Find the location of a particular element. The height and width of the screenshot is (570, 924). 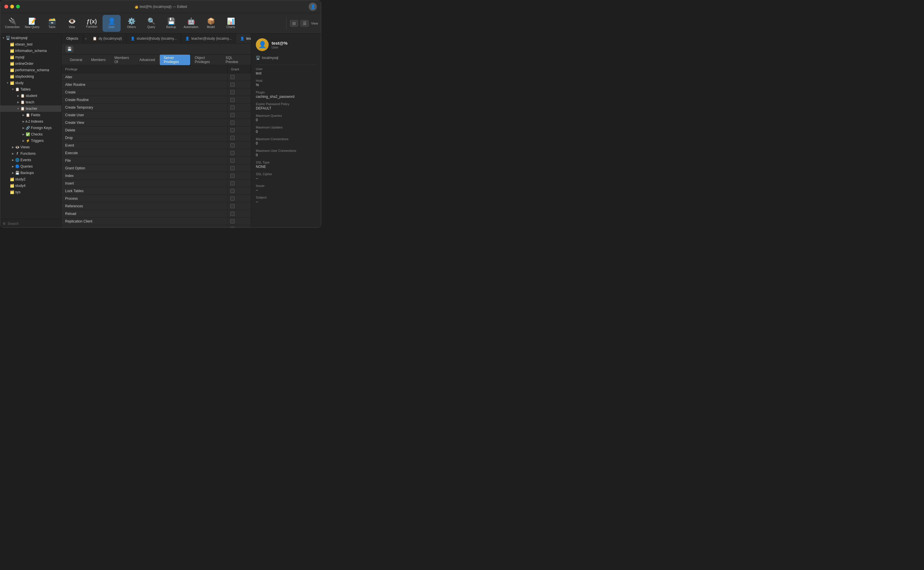

sidebar-item-onlineorder: 🗂️ onlineOrder is located at coordinates (31, 63).